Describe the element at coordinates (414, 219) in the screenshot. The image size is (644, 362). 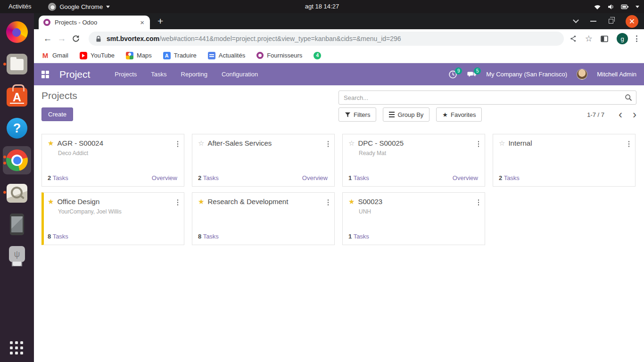
I see `project-card: ★S00023 UNH 1 Tasks` at that location.